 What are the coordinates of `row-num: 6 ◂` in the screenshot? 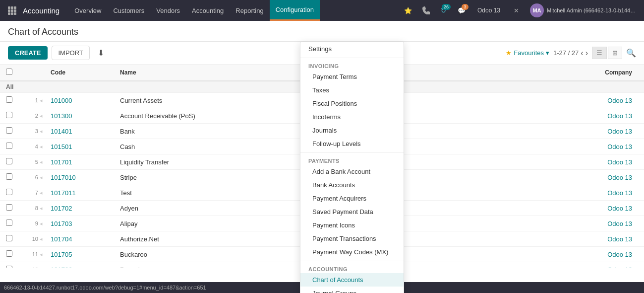 It's located at (32, 178).